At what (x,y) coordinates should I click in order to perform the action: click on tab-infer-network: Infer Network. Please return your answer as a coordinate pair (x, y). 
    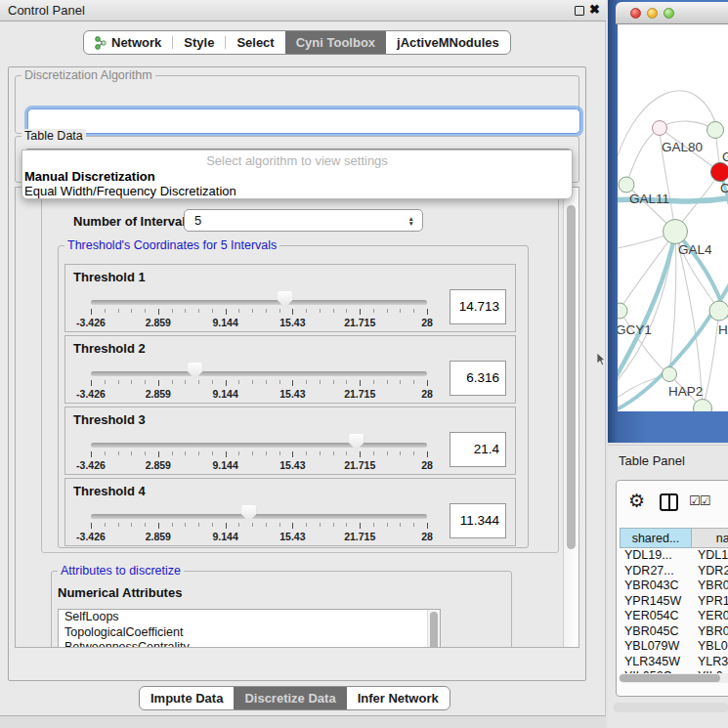
    Looking at the image, I should click on (399, 698).